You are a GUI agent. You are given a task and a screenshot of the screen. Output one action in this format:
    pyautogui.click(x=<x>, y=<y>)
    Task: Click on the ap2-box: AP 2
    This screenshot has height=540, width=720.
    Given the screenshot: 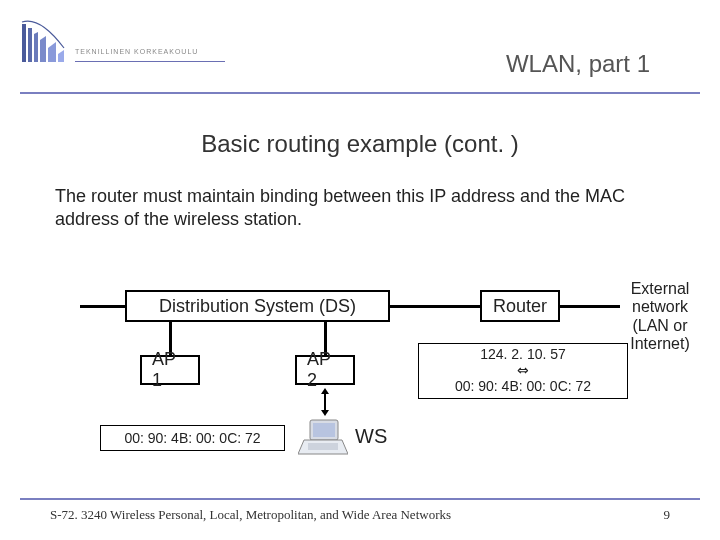 What is the action you would take?
    pyautogui.click(x=325, y=370)
    